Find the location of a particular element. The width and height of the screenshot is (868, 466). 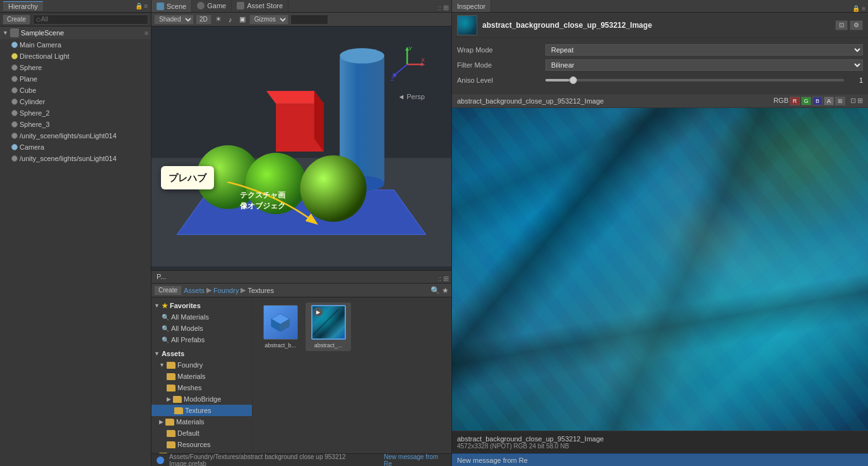

modobridge-folder: ▶ ModoBridge is located at coordinates (202, 399).